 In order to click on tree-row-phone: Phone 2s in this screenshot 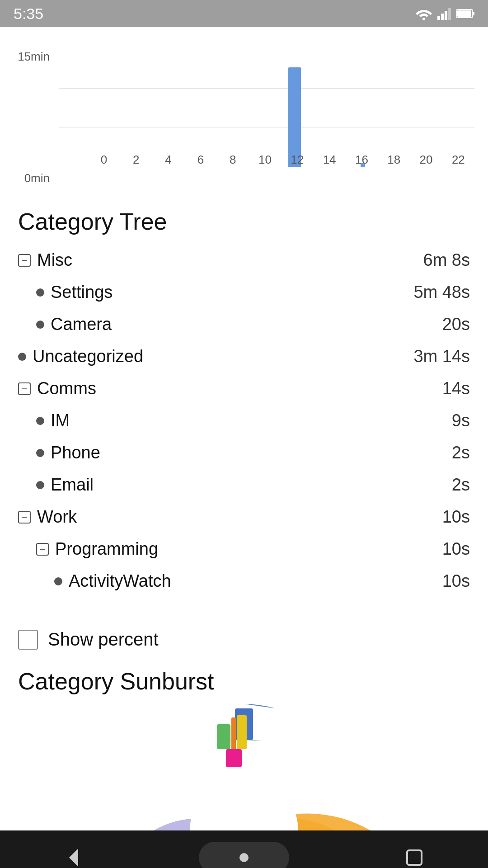, I will do `click(244, 453)`.